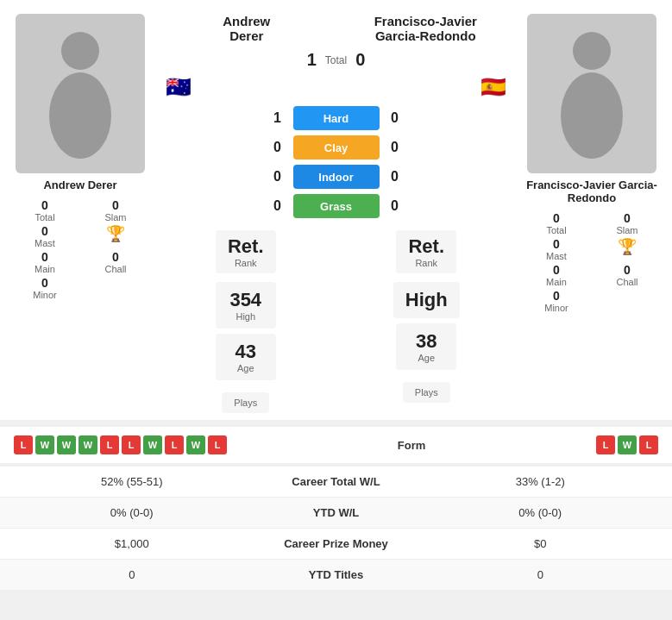  Describe the element at coordinates (336, 206) in the screenshot. I see `grass-row: 0 Grass 0` at that location.